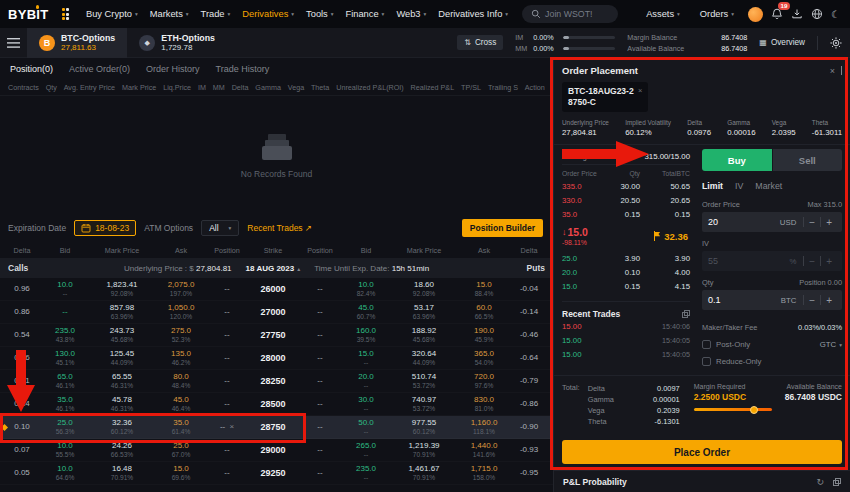 The width and height of the screenshot is (850, 492). What do you see at coordinates (366, 289) in the screenshot?
I see `put-bid: 10.082.4%` at bounding box center [366, 289].